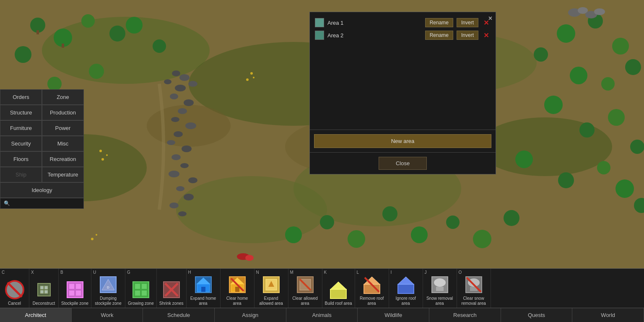  Describe the element at coordinates (322, 288) in the screenshot. I see `action-bar: C Cancel X Deco` at that location.